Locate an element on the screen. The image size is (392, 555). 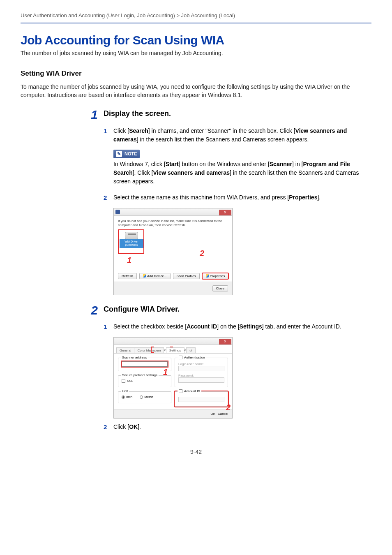
close-button: Close is located at coordinates (220, 289).